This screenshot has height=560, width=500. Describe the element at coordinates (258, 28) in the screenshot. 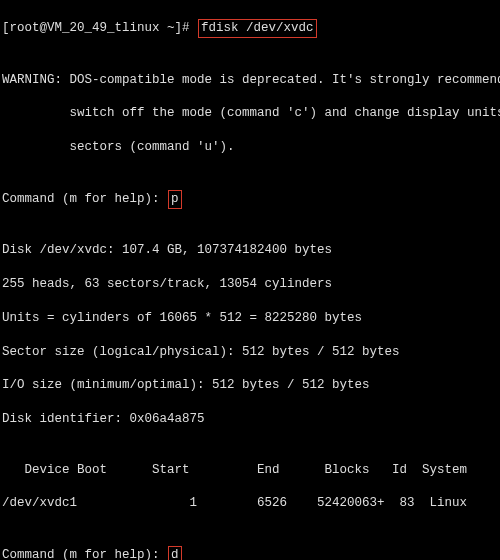

I see `cmd-fdisk: fdisk /dev/xvdc` at that location.